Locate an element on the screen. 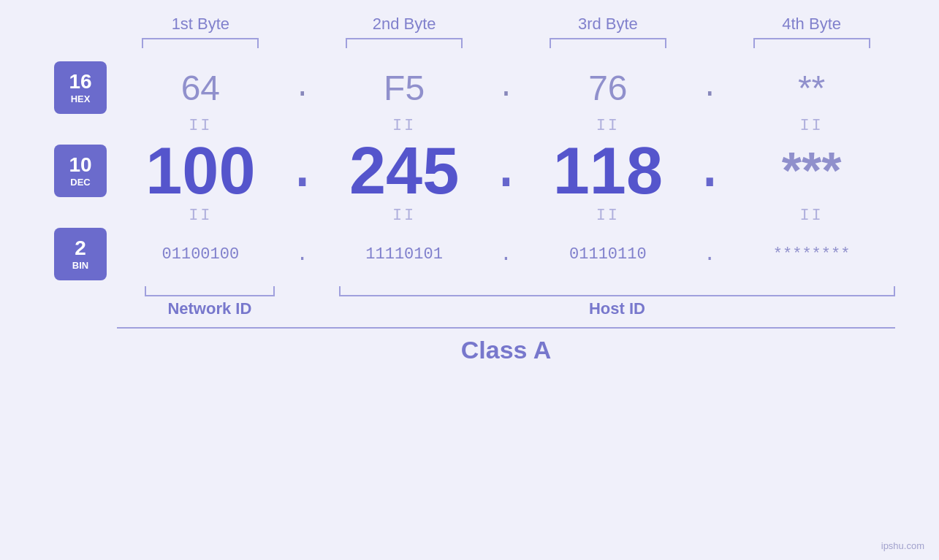  dec-val-1: 100 is located at coordinates (200, 171).